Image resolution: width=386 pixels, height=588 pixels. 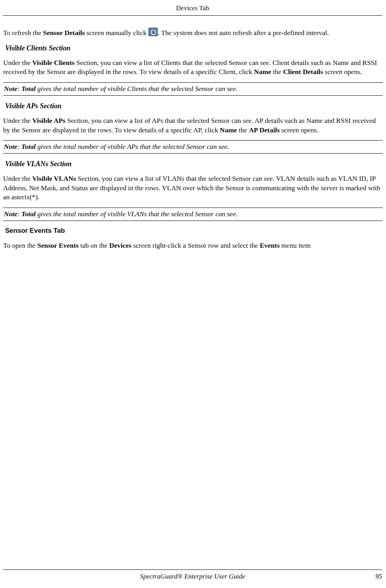 I want to click on page-header-title: Devices Tab, so click(x=193, y=8).